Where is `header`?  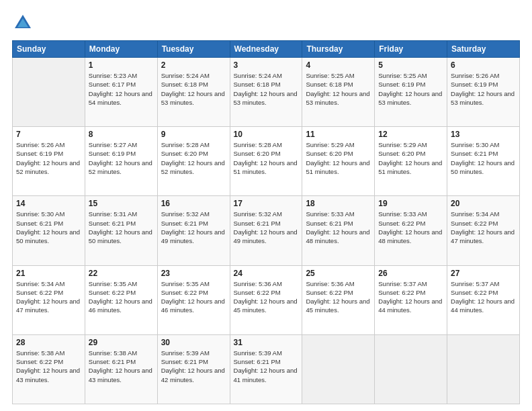
header is located at coordinates (266, 23).